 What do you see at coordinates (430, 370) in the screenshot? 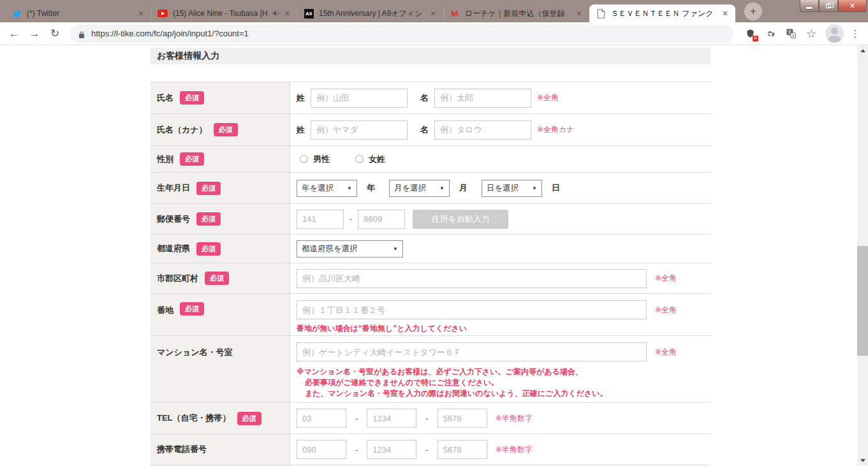
I see `row-mansion: マンション名・号室 ※全角 ※マンション名・号室があるお客様は、必ずご入力下さい…` at bounding box center [430, 370].